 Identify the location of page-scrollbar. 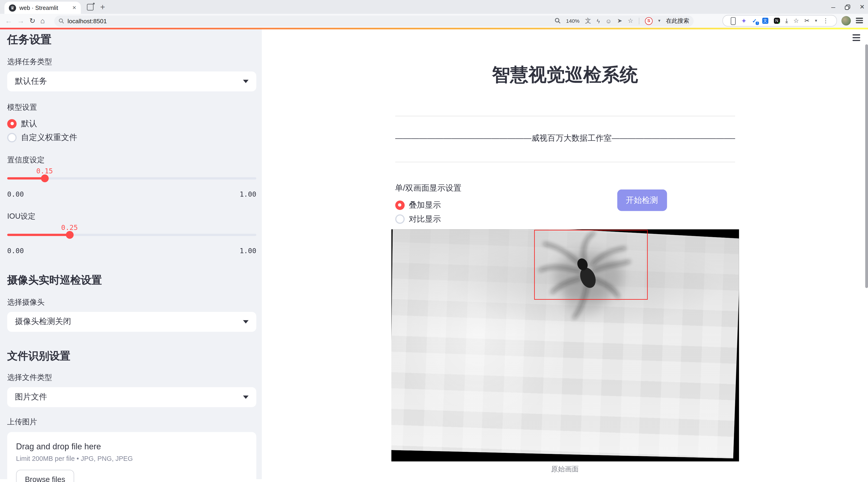
(867, 167).